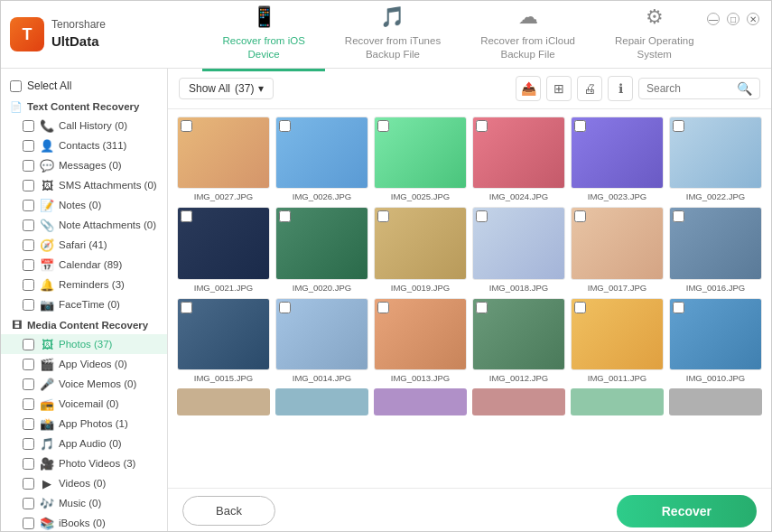 The image size is (772, 532). What do you see at coordinates (264, 36) in the screenshot?
I see `tab-recover-ios: 📱 Recover from iOSDevice` at bounding box center [264, 36].